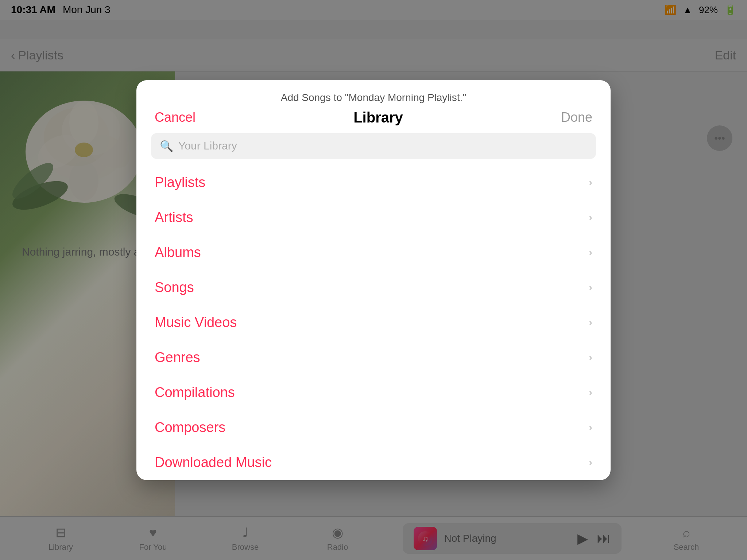  I want to click on library-item-compilations: Compilations ›, so click(374, 393).